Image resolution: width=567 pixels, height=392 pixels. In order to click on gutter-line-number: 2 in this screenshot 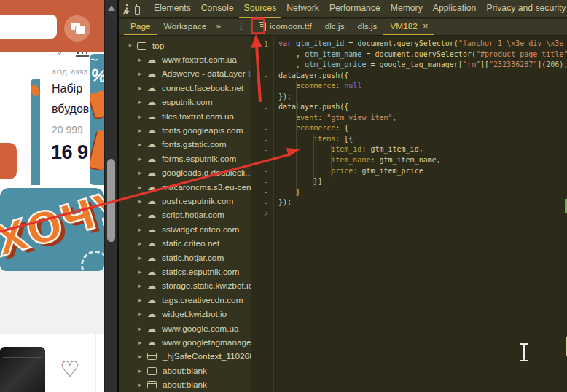, I will do `click(262, 214)`.